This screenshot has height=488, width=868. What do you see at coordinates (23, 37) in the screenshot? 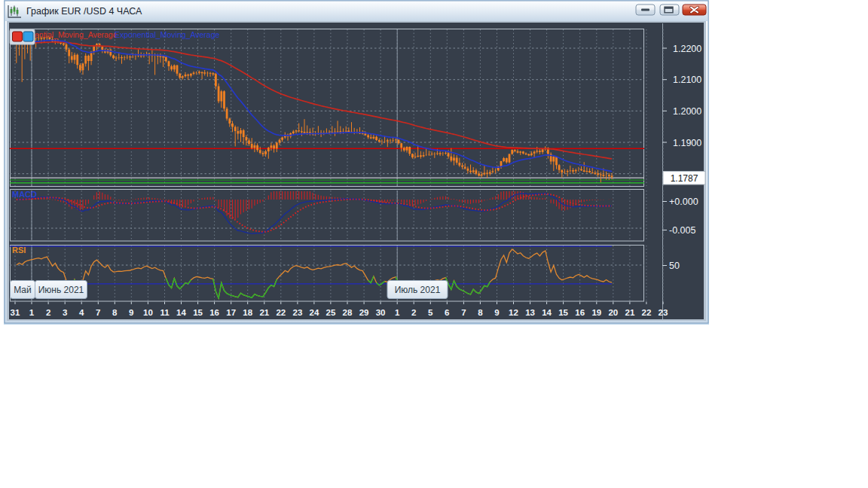
I see `marker-chip-toolbar` at bounding box center [23, 37].